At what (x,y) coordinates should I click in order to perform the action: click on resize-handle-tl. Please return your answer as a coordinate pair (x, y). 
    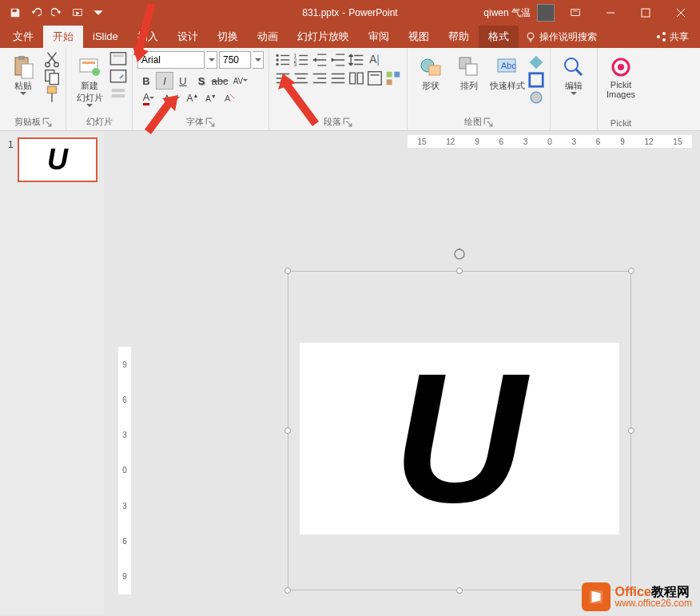
    Looking at the image, I should click on (288, 271).